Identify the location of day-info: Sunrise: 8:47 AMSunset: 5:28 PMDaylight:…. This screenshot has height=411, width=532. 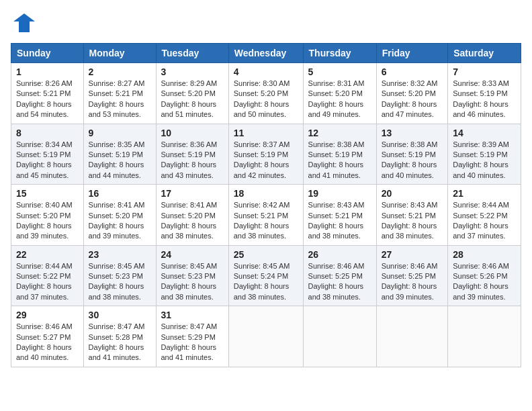
(117, 342).